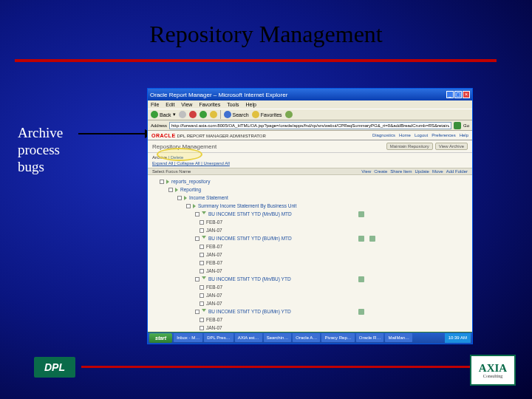  What do you see at coordinates (310, 205) in the screenshot?
I see `tree-row: Summary Income Statement By Business Uni…` at bounding box center [310, 205].